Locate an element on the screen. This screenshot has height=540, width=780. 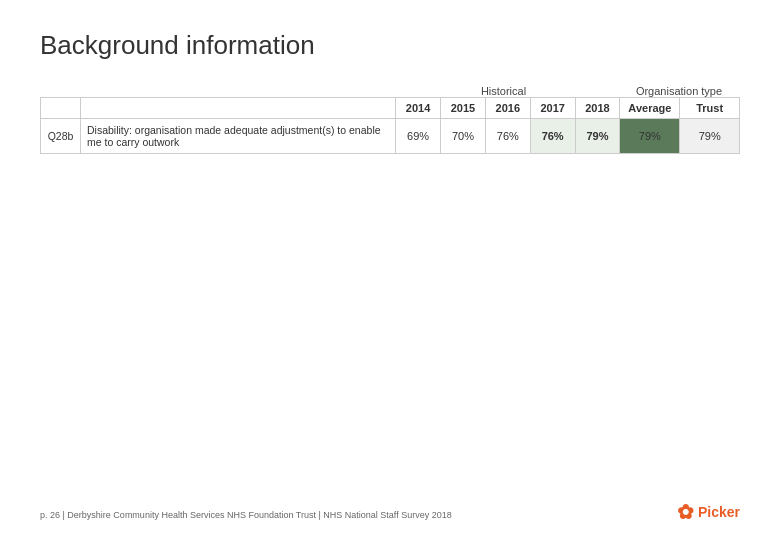
col-header-code is located at coordinates (61, 108).